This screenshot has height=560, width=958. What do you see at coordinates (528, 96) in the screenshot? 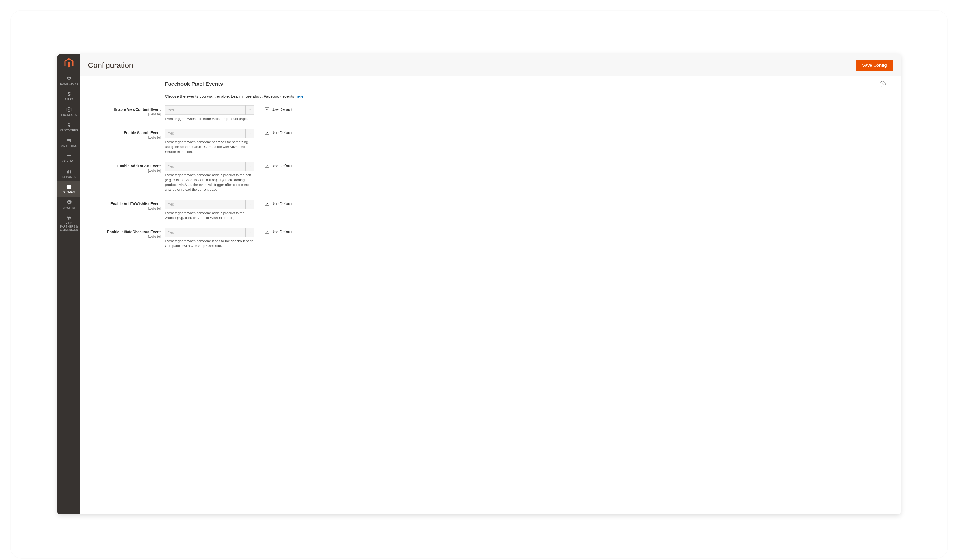
I see `section-intro: Choose the events you want enable. Learn…` at bounding box center [528, 96].